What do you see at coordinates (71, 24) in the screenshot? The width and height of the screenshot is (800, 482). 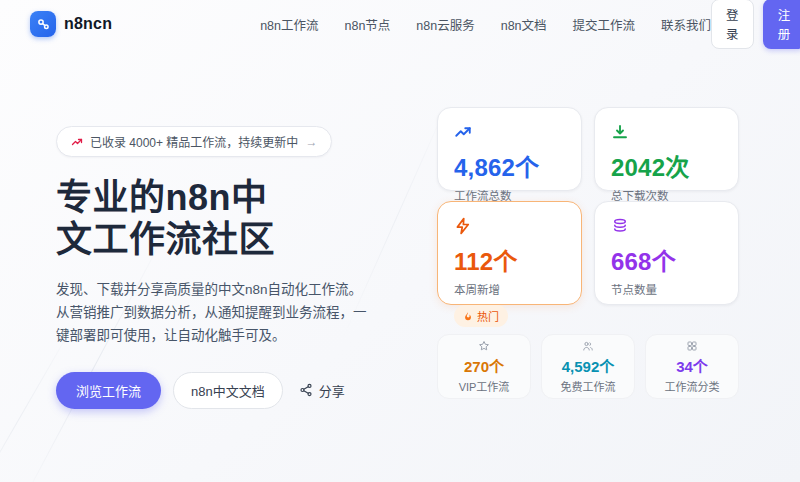 I see `brand-logo: n8ncn` at bounding box center [71, 24].